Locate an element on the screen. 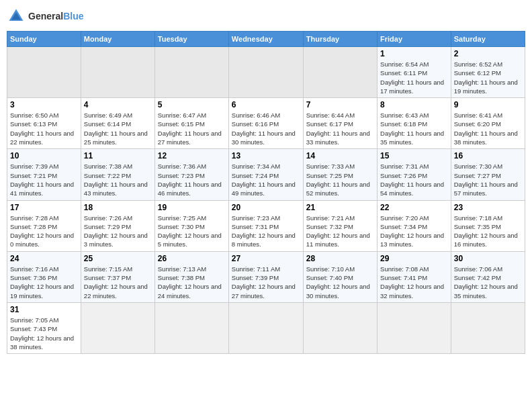  day-number: 12 is located at coordinates (192, 156).